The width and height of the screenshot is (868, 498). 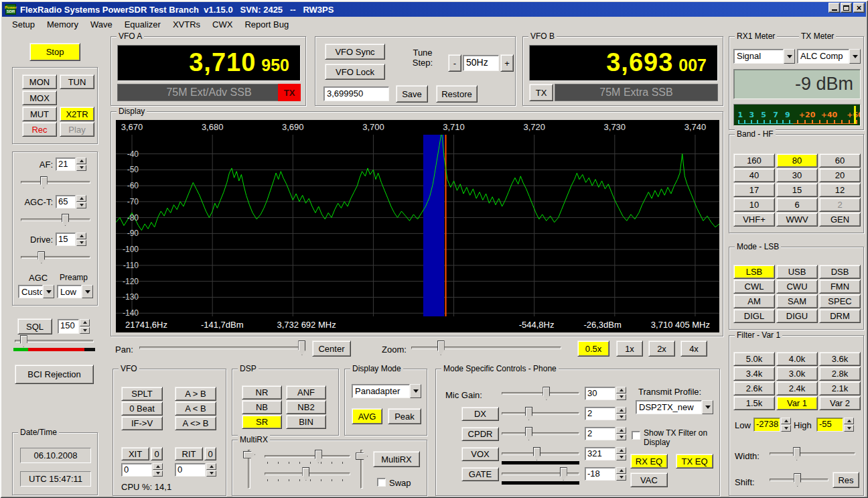 I want to click on filter-button-1.5k: 1.5k, so click(x=754, y=403).